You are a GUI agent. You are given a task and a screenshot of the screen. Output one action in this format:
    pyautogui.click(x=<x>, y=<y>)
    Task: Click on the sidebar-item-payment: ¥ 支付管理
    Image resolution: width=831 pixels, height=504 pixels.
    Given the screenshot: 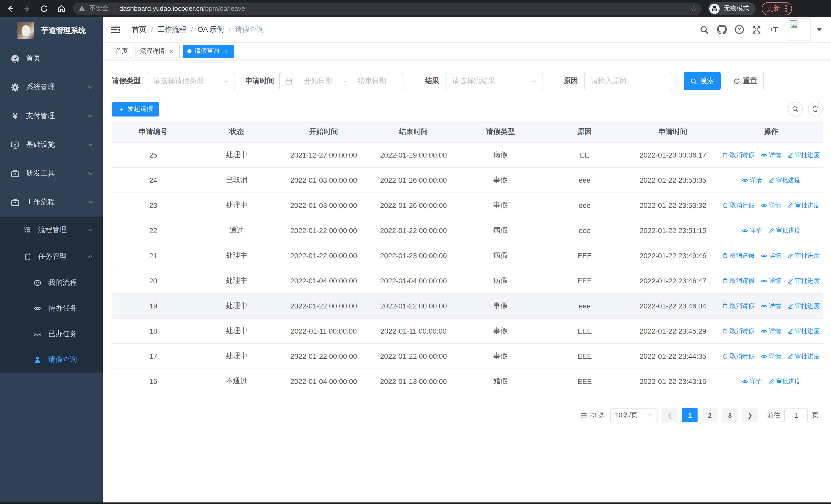 What is the action you would take?
    pyautogui.click(x=51, y=116)
    